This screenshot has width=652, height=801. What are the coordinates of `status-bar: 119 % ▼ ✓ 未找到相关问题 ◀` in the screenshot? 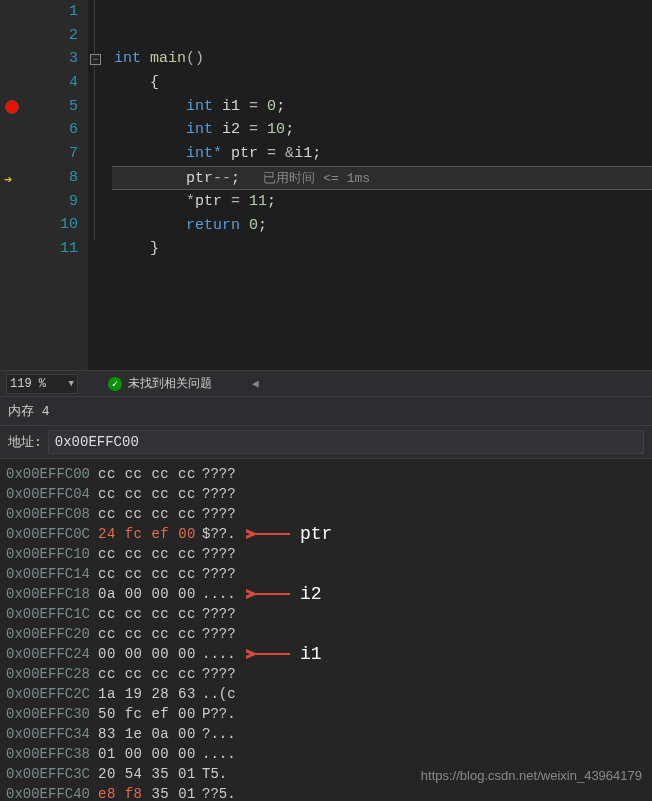 It's located at (326, 383).